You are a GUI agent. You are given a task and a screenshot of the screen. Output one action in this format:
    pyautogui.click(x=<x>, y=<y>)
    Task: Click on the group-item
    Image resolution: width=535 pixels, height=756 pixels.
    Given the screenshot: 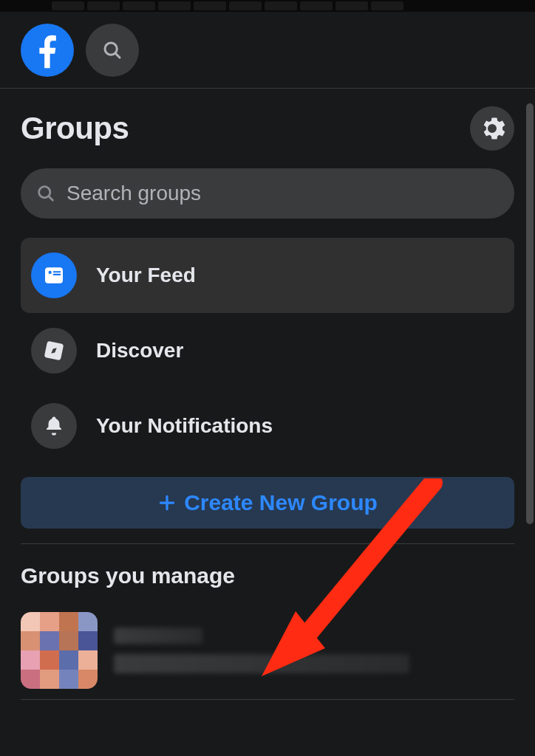 What is the action you would take?
    pyautogui.click(x=268, y=653)
    